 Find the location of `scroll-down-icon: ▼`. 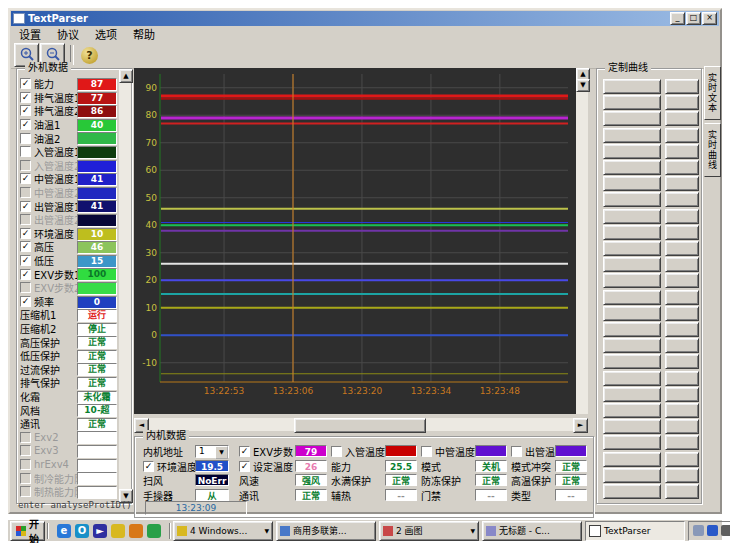

scroll-down-icon: ▼ is located at coordinates (583, 86).